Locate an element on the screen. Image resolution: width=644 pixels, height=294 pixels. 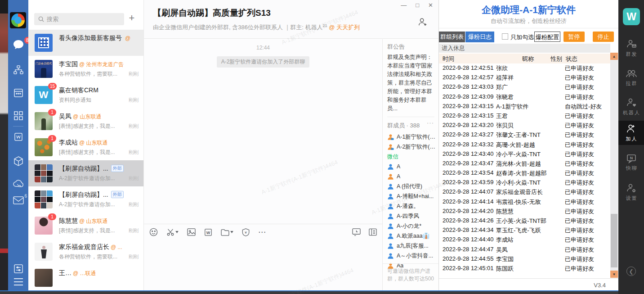
mail-icon: 6 is located at coordinates (18, 200).